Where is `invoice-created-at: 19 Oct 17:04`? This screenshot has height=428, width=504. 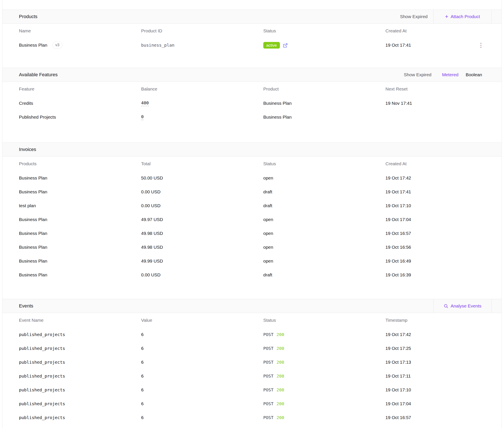
invoice-created-at: 19 Oct 17:04 is located at coordinates (443, 219).